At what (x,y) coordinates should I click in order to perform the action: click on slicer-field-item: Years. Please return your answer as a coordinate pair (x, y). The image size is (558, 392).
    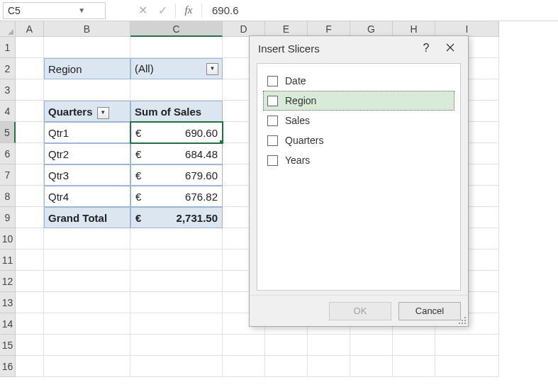
    Looking at the image, I should click on (359, 160).